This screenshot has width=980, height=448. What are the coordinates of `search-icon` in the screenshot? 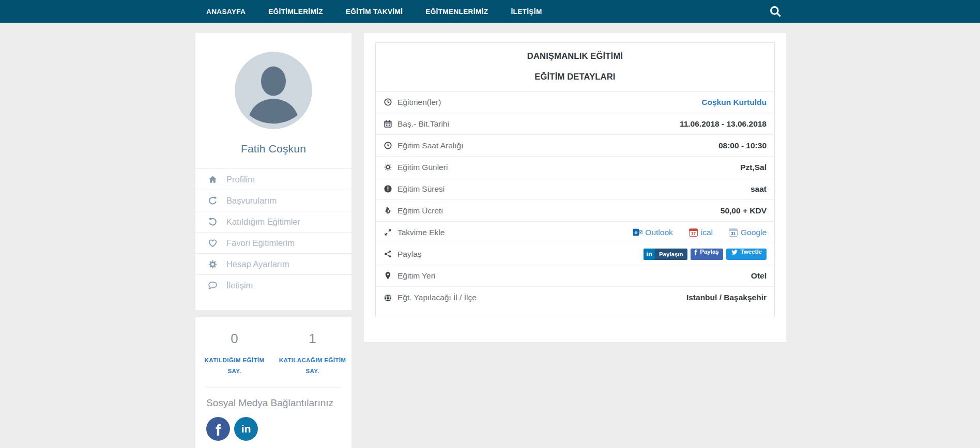 It's located at (775, 11).